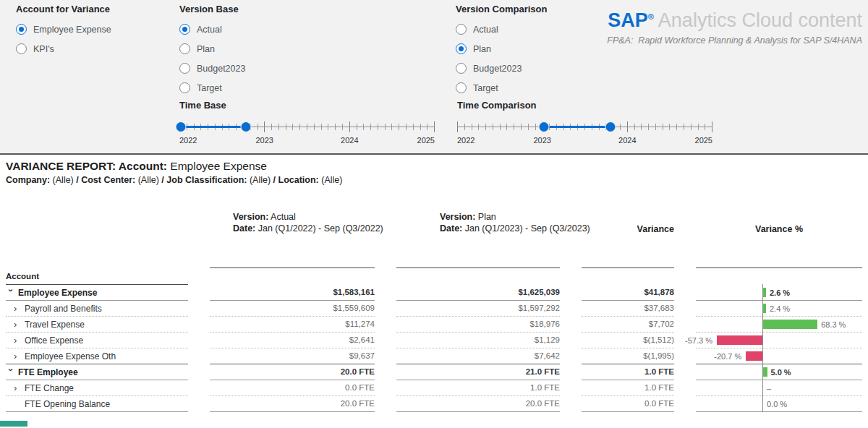 This screenshot has width=868, height=428. Describe the element at coordinates (628, 388) in the screenshot. I see `variance-value-cell: 1.0 FTE` at that location.